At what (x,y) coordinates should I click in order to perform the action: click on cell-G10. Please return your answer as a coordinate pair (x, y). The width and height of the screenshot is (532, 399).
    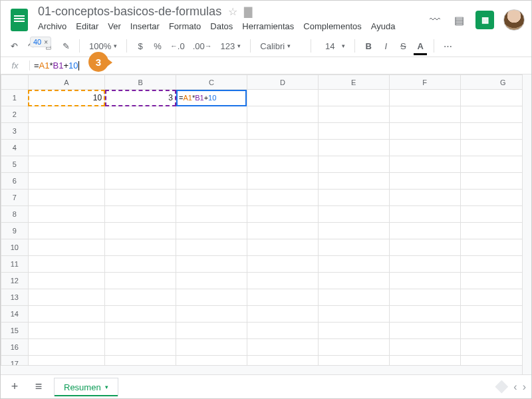
    Looking at the image, I should click on (496, 247).